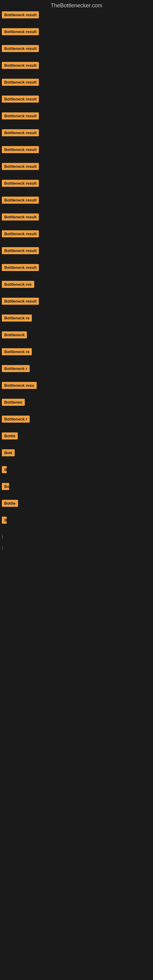  I want to click on list-item: Bottleneck res, so click(76, 285).